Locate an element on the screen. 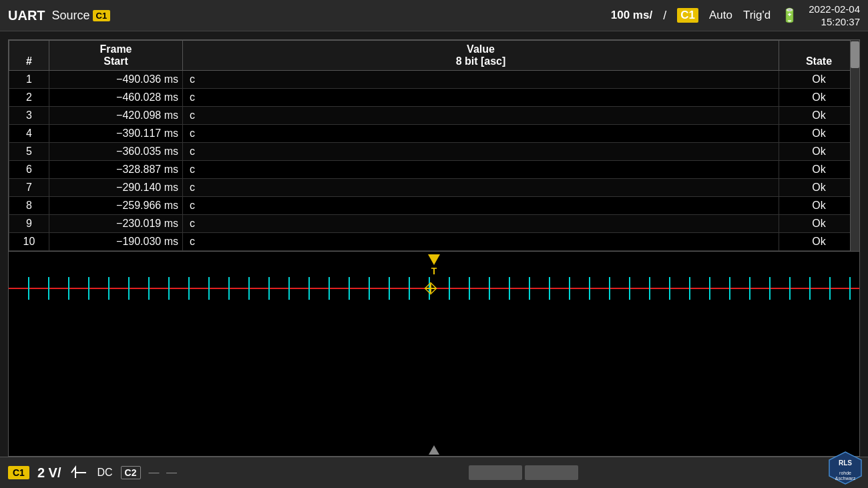 The width and height of the screenshot is (868, 488). table-row: 9−230.019 mscOk is located at coordinates (434, 224).